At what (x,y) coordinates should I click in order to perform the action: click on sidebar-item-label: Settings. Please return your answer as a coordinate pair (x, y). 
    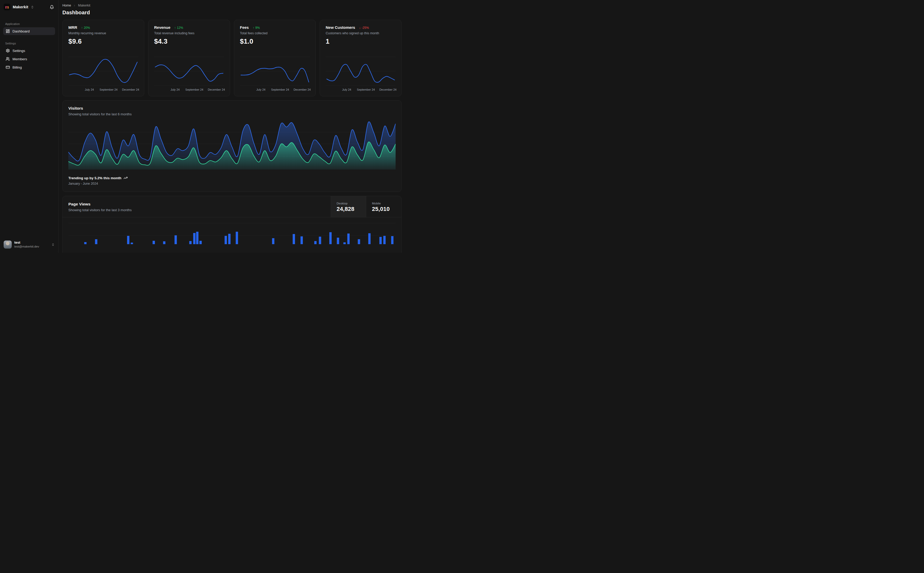
    Looking at the image, I should click on (19, 51).